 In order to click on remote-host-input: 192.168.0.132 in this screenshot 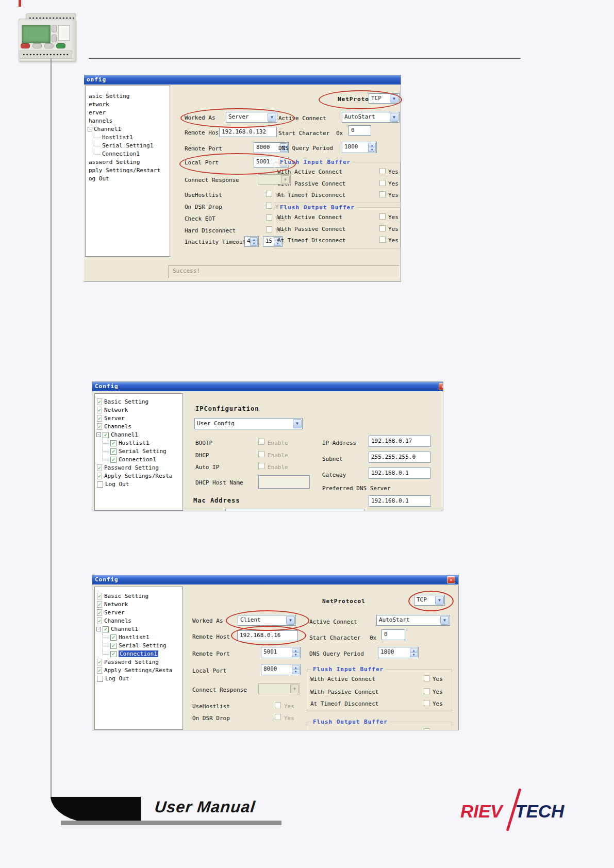, I will do `click(248, 132)`.